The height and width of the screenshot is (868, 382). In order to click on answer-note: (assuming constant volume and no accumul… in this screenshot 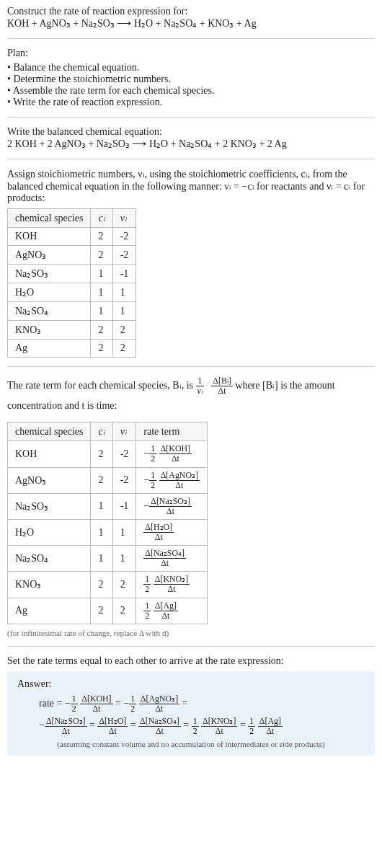, I will do `click(191, 744)`.